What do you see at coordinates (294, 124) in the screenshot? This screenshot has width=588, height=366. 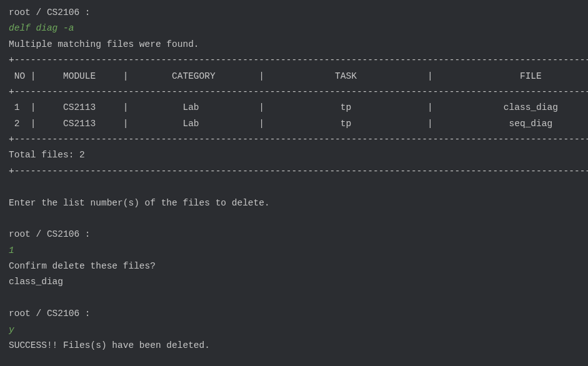 I see `table-row: 2 | CS2113 | Lab | tp | seq_diag` at bounding box center [294, 124].